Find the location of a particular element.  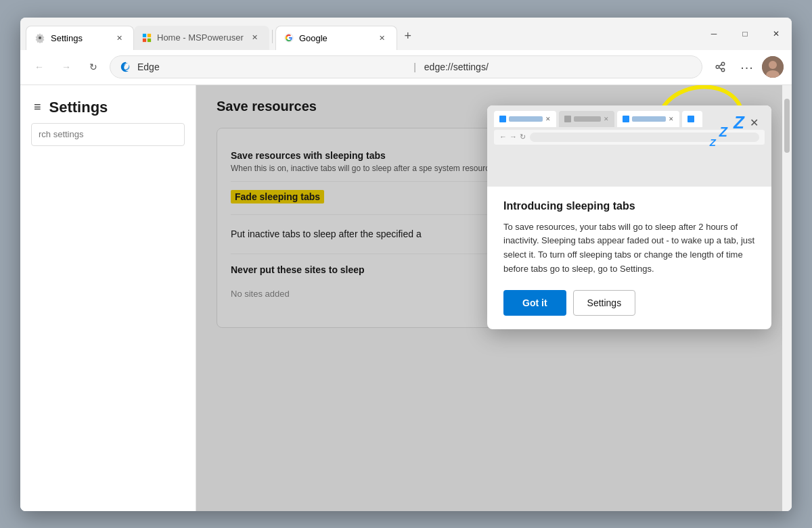

tab3-close-icon: ✕ is located at coordinates (382, 38).